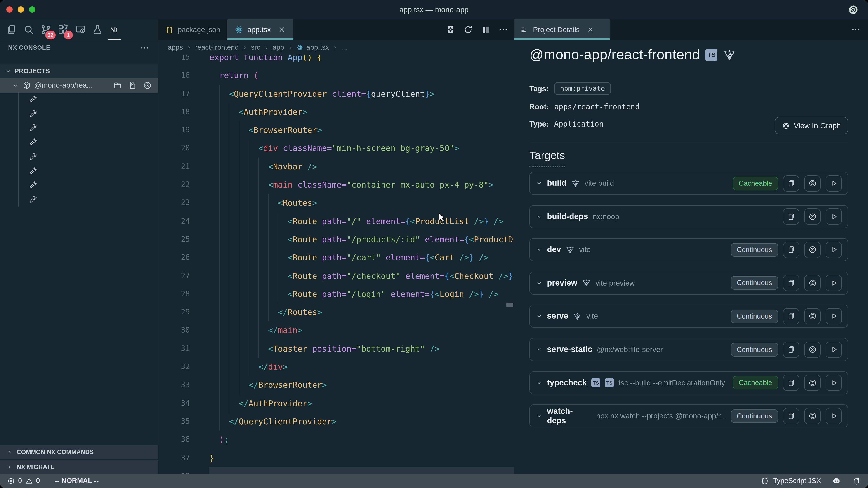 The height and width of the screenshot is (488, 868). What do you see at coordinates (336, 149) in the screenshot?
I see `code-line: 20 <div className="min-h-screen bg-gray-…` at bounding box center [336, 149].